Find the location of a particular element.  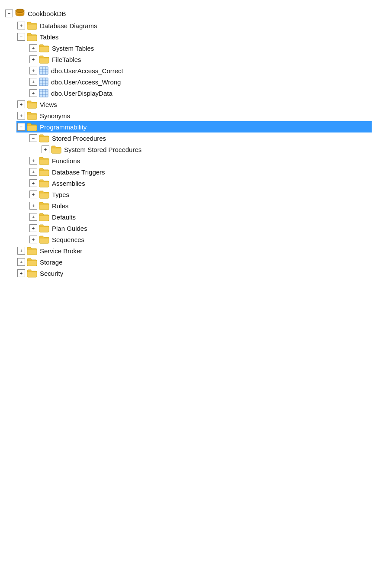

tree-row-sequences: + Sequences is located at coordinates (200, 239).